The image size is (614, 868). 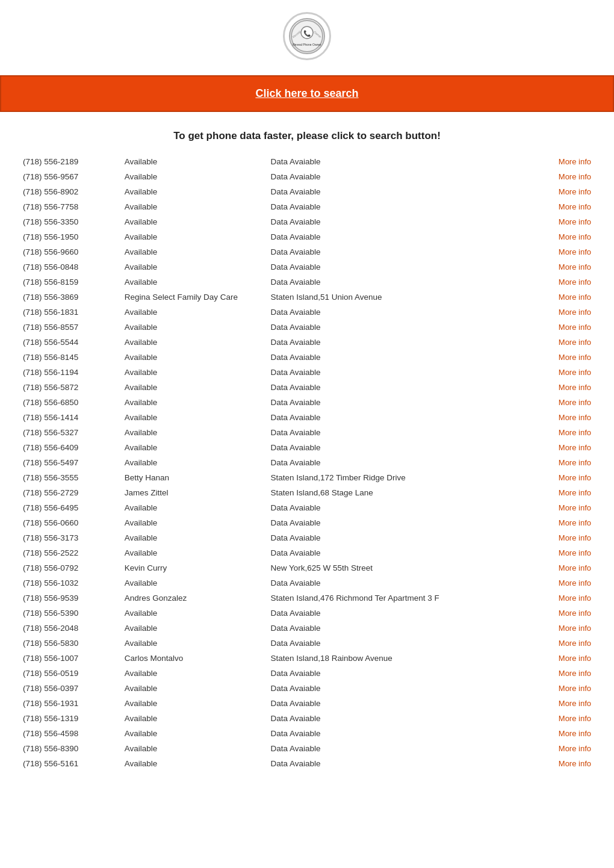 What do you see at coordinates (69, 538) in the screenshot?
I see `phone-cell: (718) 556-3173` at bounding box center [69, 538].